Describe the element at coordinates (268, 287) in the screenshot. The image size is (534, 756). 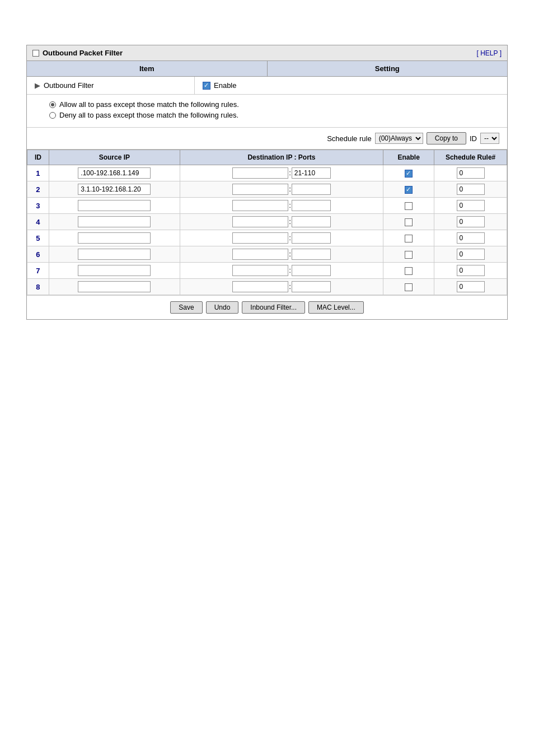
I see `table-row: 8:` at that location.